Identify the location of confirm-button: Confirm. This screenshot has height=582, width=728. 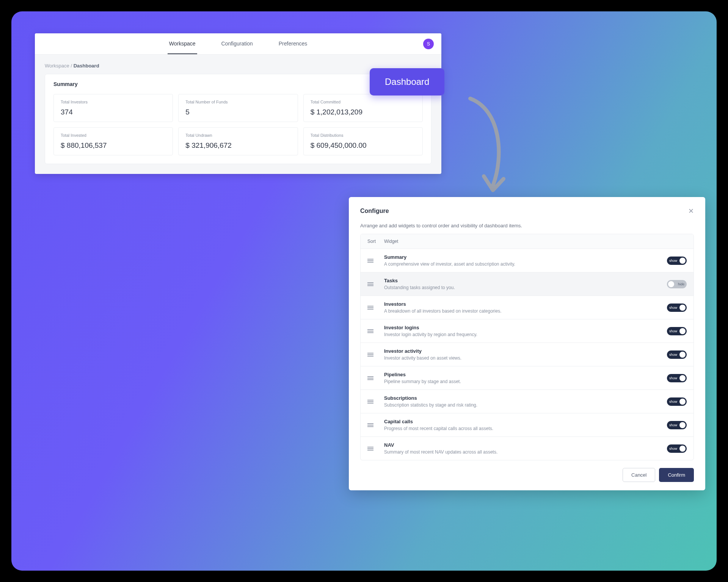
(676, 475).